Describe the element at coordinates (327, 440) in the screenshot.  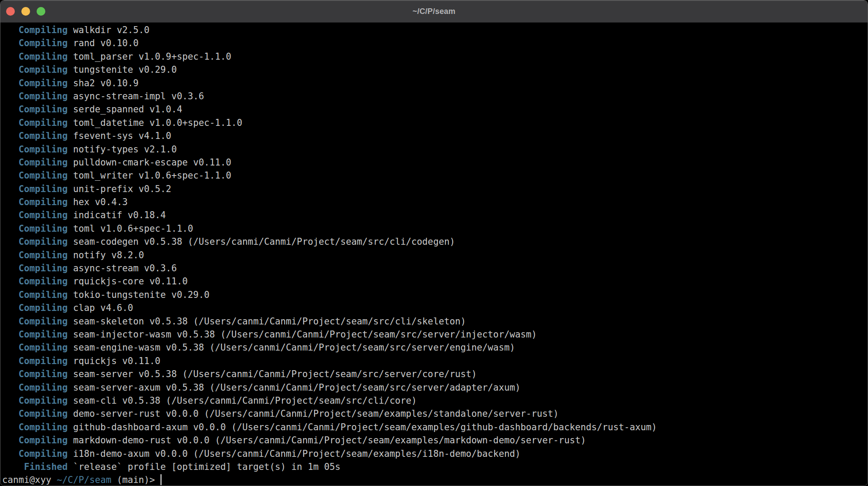
I see `cargo-message: markdown-demo-rust v0.0.0 (/Users/canmi/…` at that location.